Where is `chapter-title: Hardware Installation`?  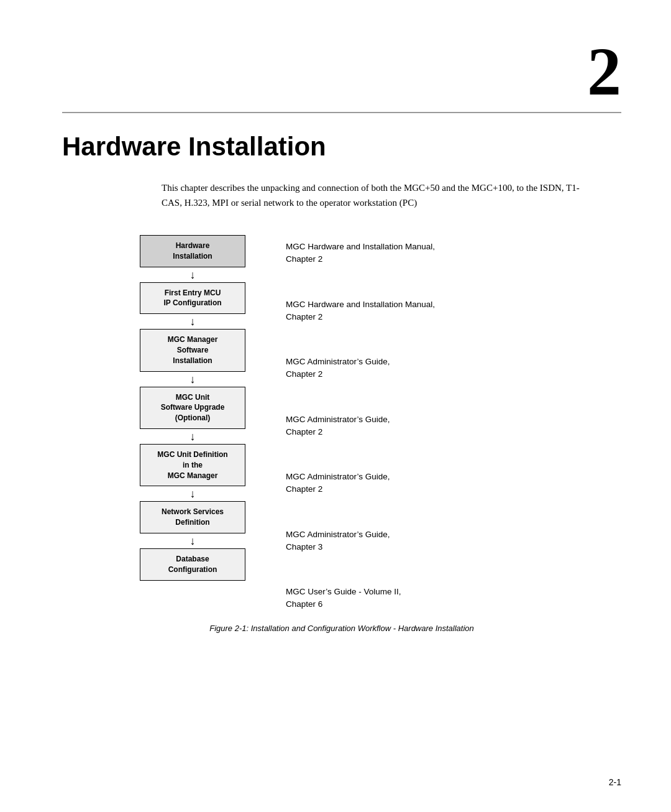 chapter-title: Hardware Installation is located at coordinates (342, 147).